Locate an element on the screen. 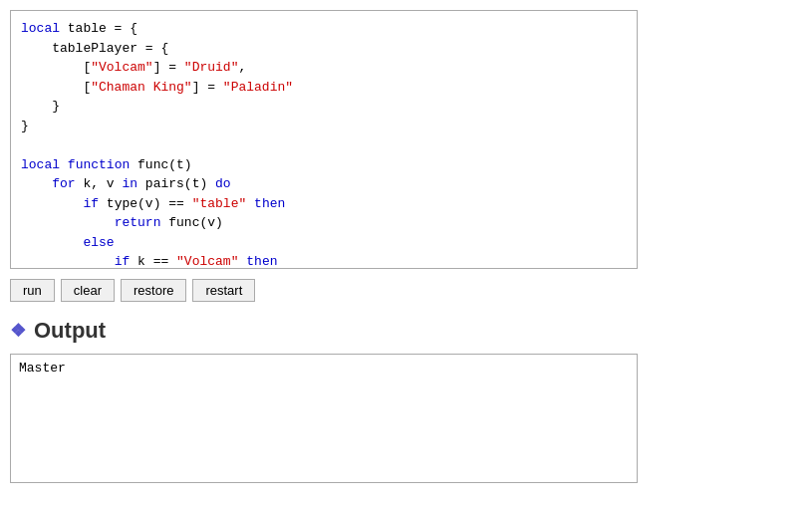 The height and width of the screenshot is (508, 812). clear-button: clear is located at coordinates (88, 291).